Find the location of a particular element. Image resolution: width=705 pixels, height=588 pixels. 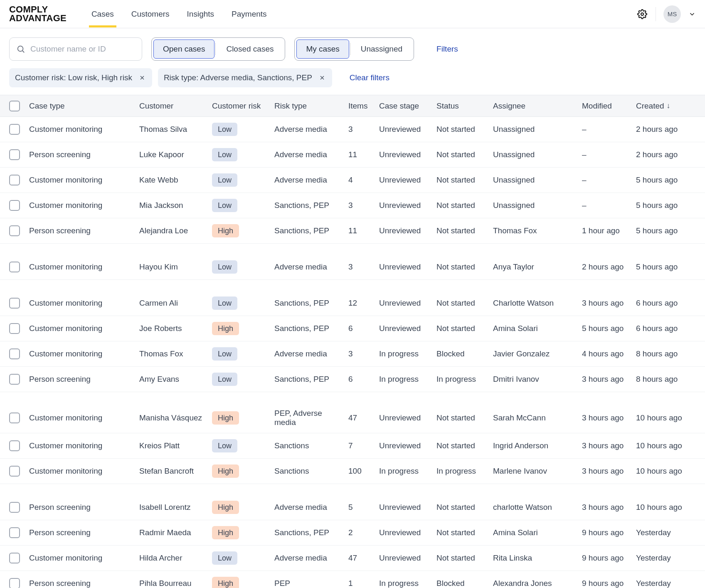

user-avatar: MS is located at coordinates (672, 14).